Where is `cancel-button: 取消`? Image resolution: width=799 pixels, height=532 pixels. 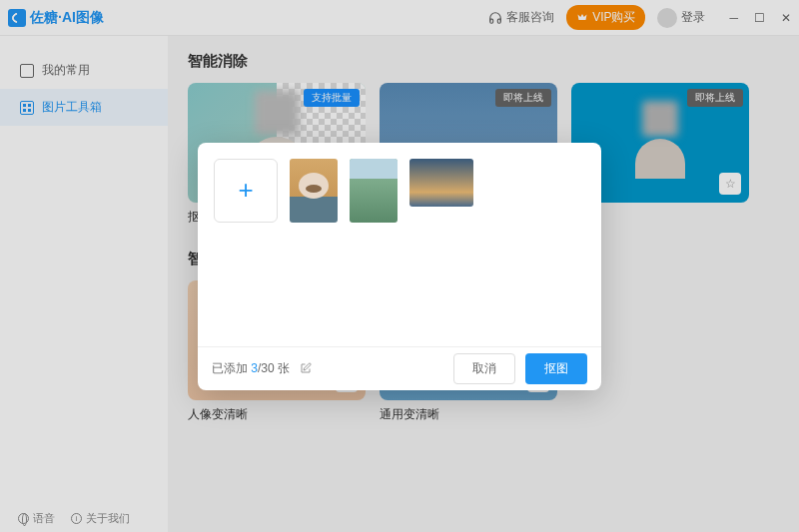 cancel-button: 取消 is located at coordinates (484, 369).